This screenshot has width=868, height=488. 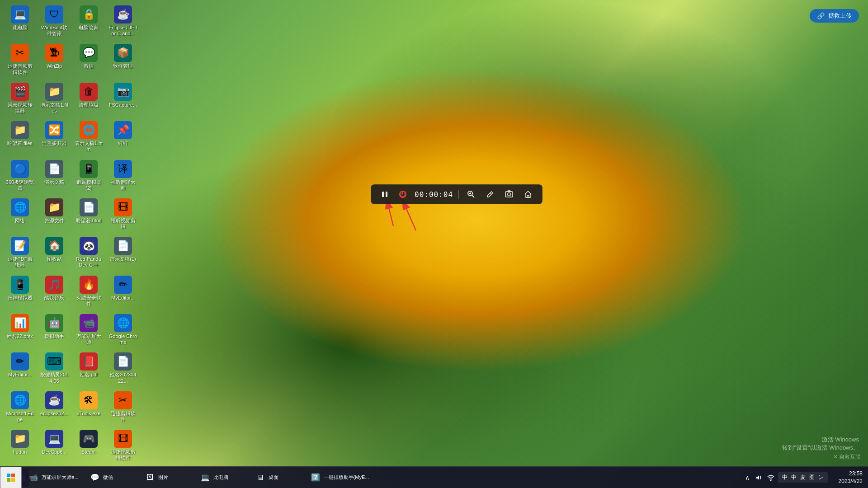 What do you see at coordinates (89, 407) in the screenshot?
I see `desktop-icon-utools: 🛠uTools.exe` at bounding box center [89, 407].